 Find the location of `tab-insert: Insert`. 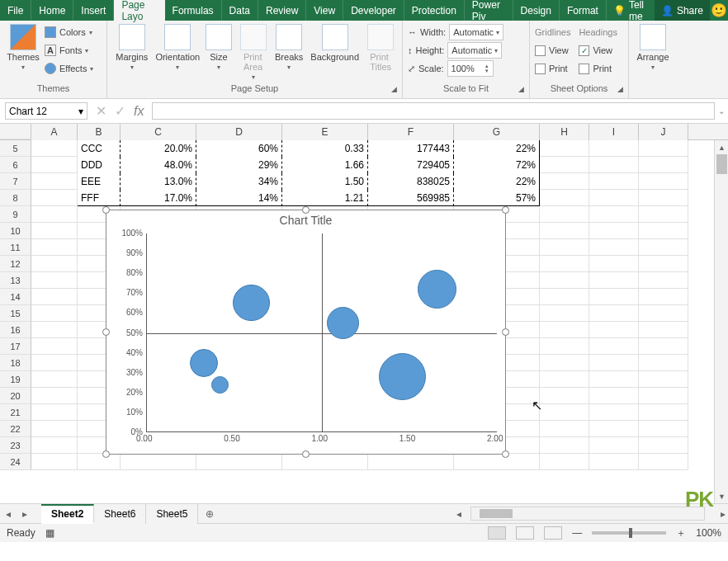

tab-insert: Insert is located at coordinates (94, 10).